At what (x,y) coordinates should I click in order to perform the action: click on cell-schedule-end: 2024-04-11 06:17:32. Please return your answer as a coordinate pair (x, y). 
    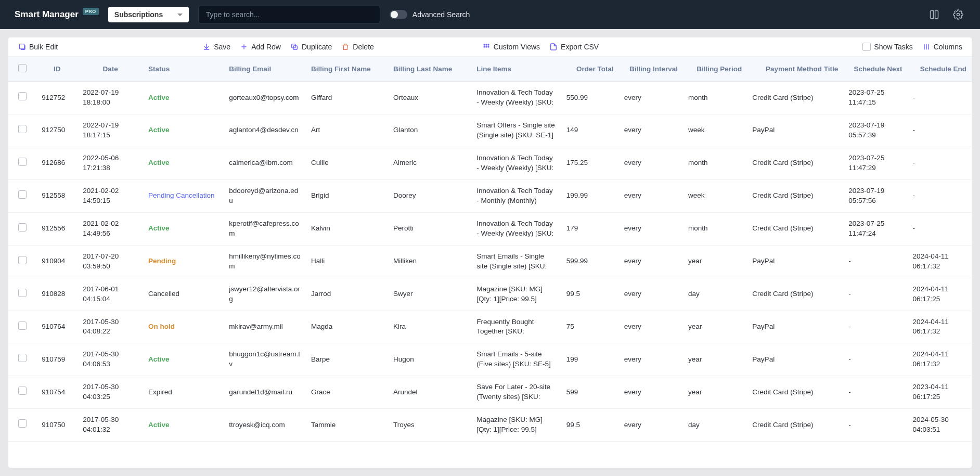
    Looking at the image, I should click on (939, 360).